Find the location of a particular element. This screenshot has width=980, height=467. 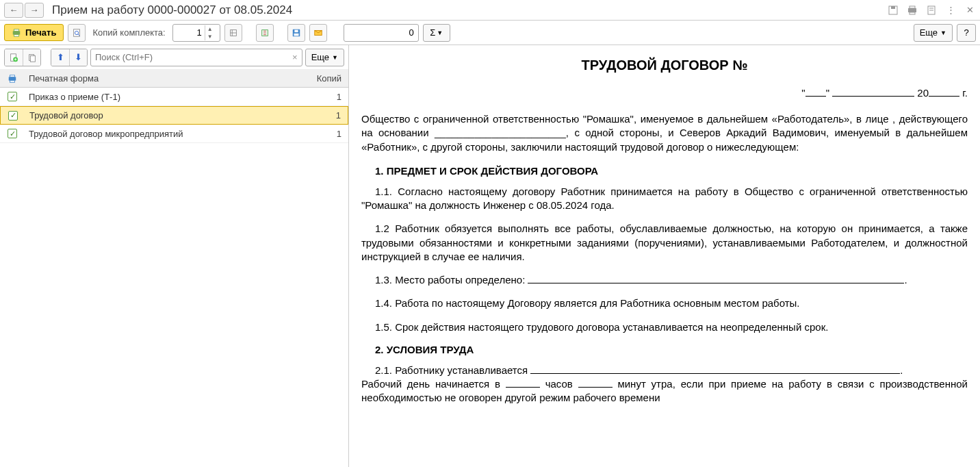

save-button is located at coordinates (296, 33).